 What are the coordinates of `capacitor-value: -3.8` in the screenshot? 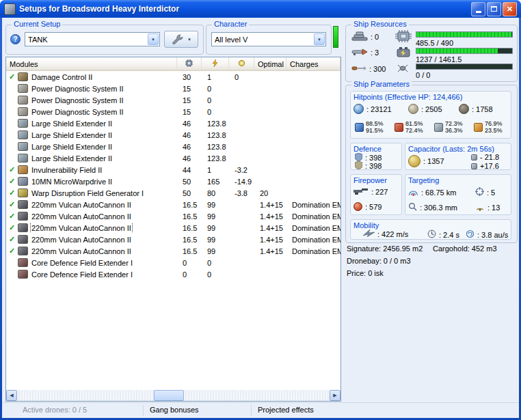 It's located at (242, 193).